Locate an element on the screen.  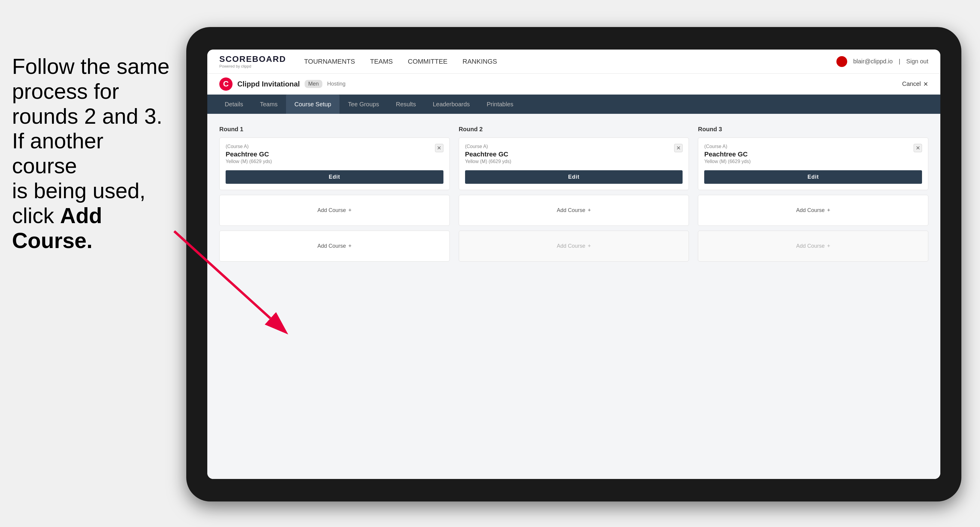
edit-course-button-r3: Edit is located at coordinates (813, 177).